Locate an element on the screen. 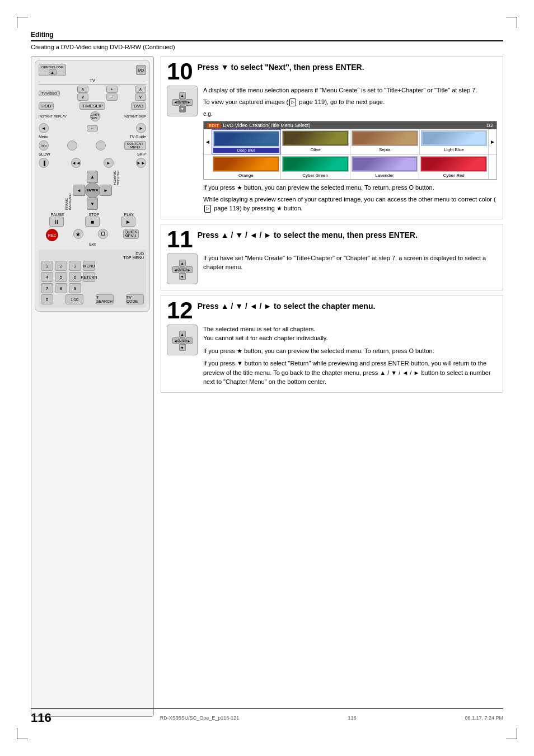 This screenshot has height=756, width=534. color-cyber-green: Cyber Green is located at coordinates (316, 167).